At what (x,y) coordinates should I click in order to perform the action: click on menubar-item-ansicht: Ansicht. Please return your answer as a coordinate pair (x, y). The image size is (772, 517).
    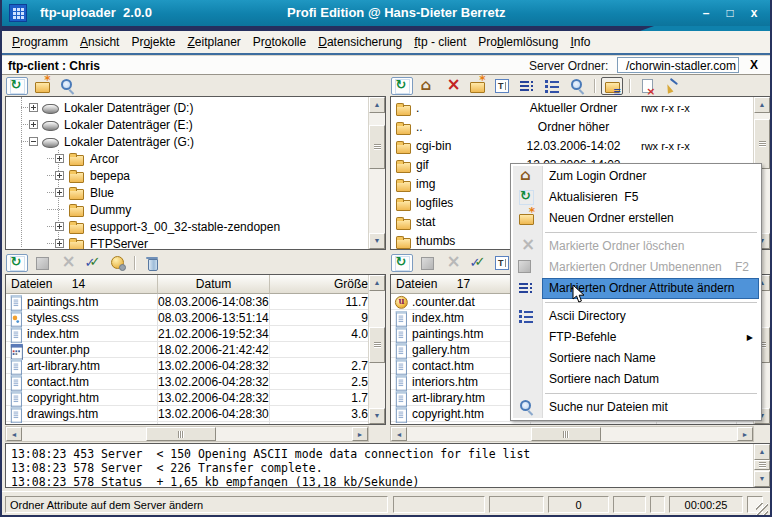
    Looking at the image, I should click on (100, 42).